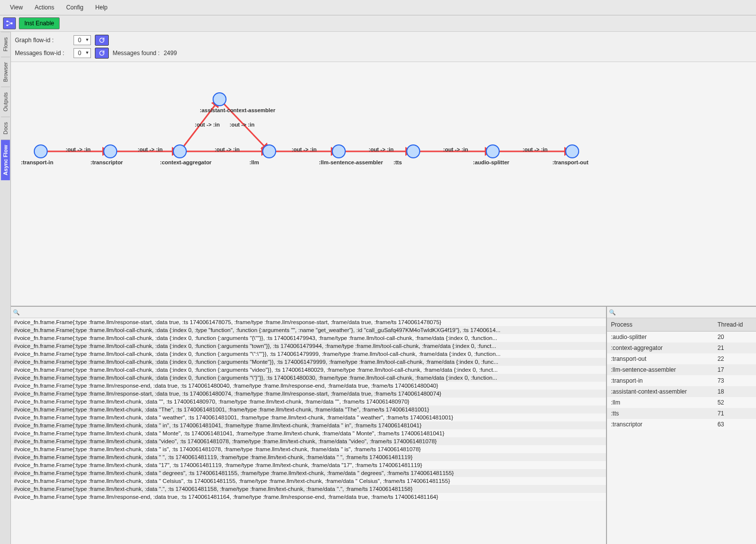  What do you see at coordinates (5, 44) in the screenshot?
I see `tab-flows: Flows` at bounding box center [5, 44].